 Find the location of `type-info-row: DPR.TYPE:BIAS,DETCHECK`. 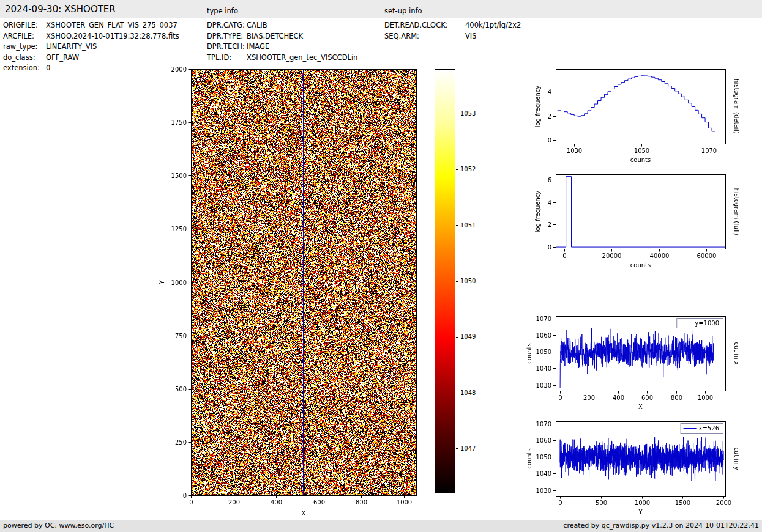

type-info-row: DPR.TYPE:BIAS,DETCHECK is located at coordinates (282, 37).